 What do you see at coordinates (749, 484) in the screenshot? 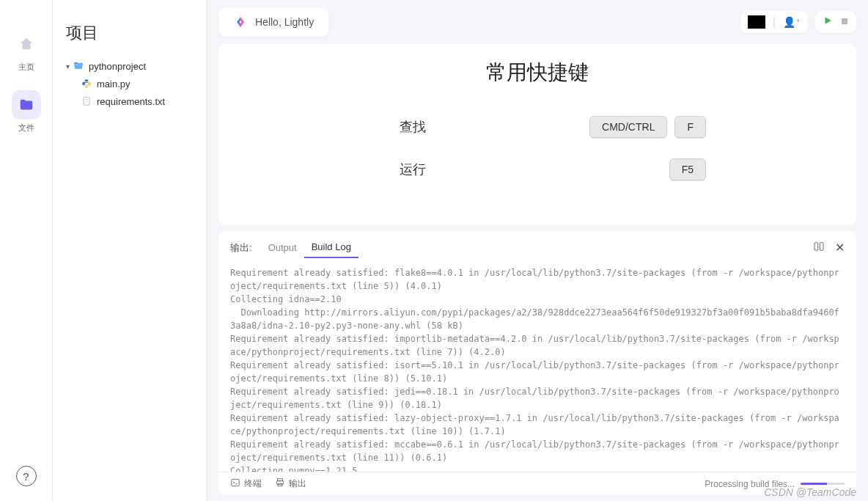
I see `status-text: Processing build files...` at bounding box center [749, 484].